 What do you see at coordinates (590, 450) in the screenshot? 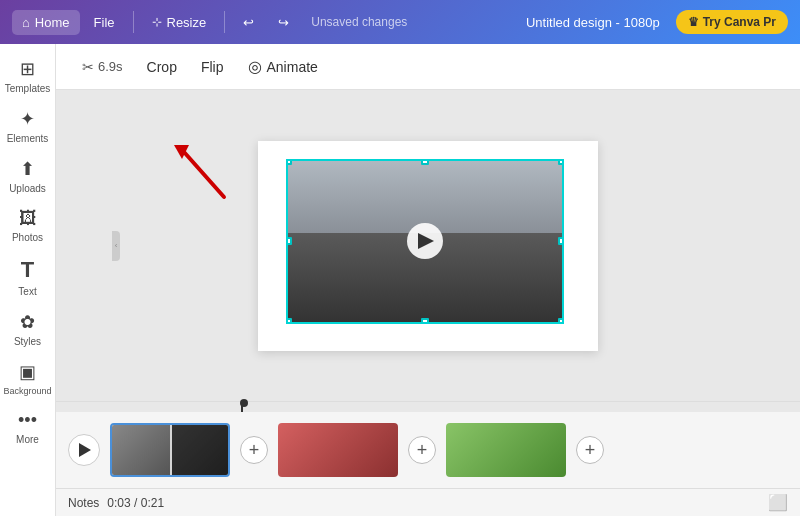
I see `add-clip-button-3: +` at bounding box center [590, 450].